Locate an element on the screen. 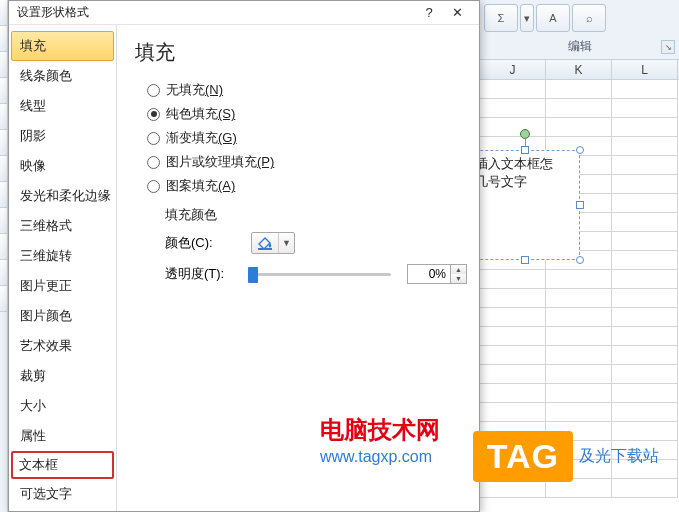  watermark-tag-badge: TAG 及光下载站 is located at coordinates (566, 456).